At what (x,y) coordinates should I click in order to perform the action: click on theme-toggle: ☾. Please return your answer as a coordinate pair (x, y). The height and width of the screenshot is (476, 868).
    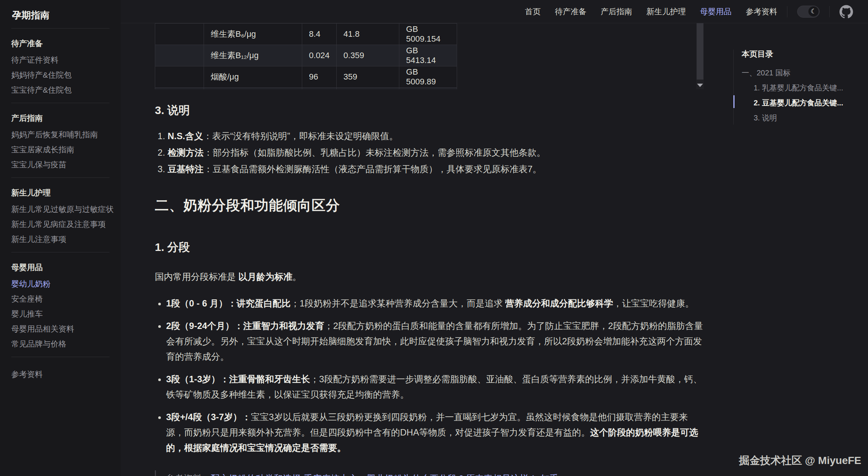
    Looking at the image, I should click on (808, 12).